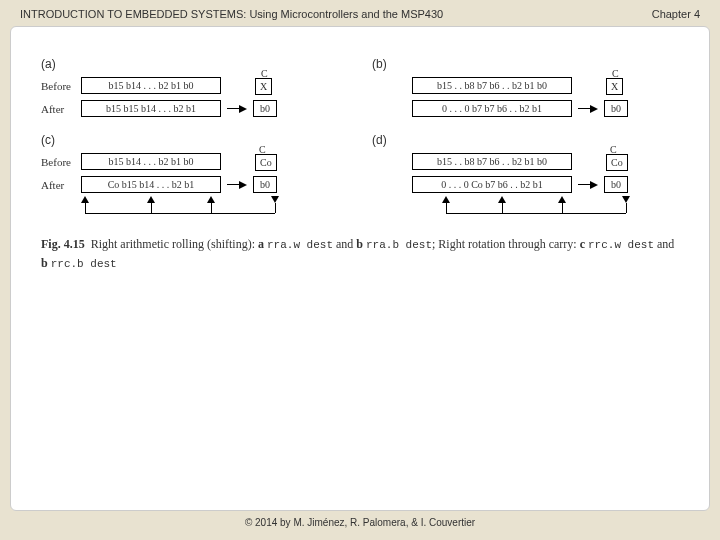  I want to click on panel-a: (a) Before b15 b14 . . . b2 b1 b0 C X Af…, so click(194, 90).